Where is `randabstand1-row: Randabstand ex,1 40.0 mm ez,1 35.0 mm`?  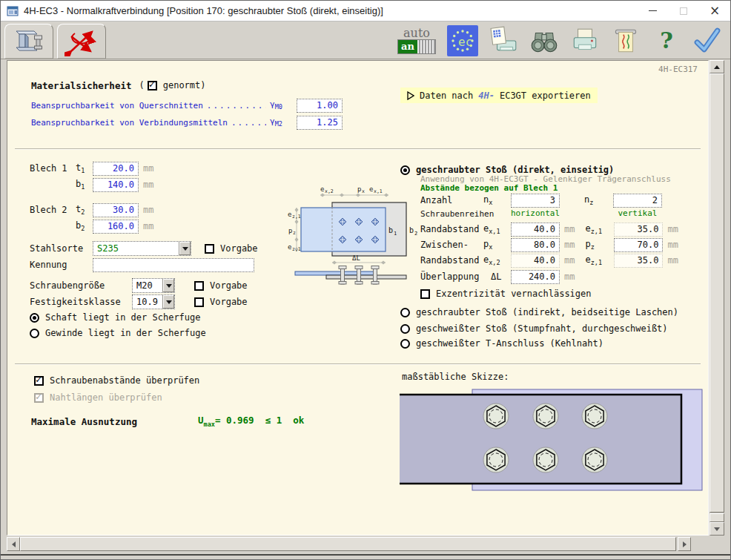
randabstand1-row: Randabstand ex,1 40.0 mm ez,1 35.0 mm is located at coordinates (549, 229).